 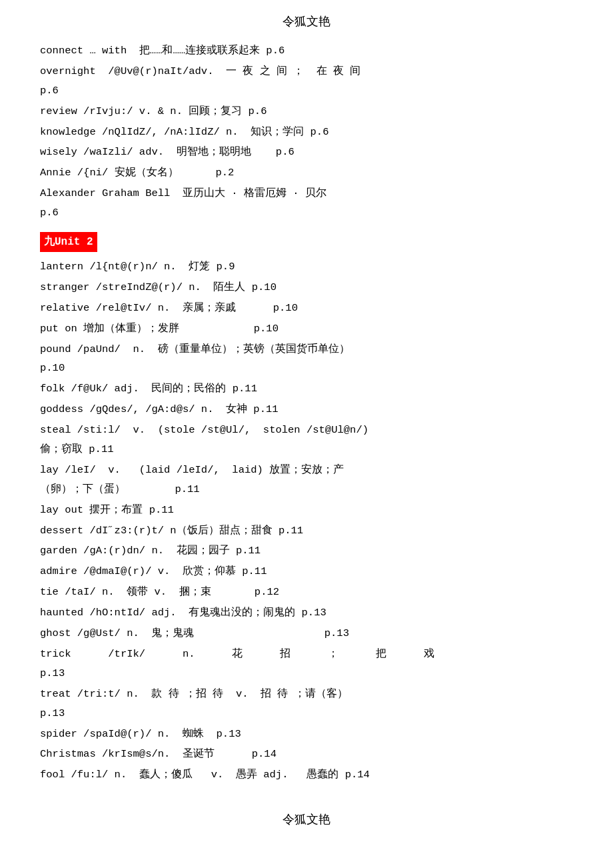 I want to click on entry: trick /trIk/ n. 花 招 ； 把 戏 p.13, so click(x=306, y=664).